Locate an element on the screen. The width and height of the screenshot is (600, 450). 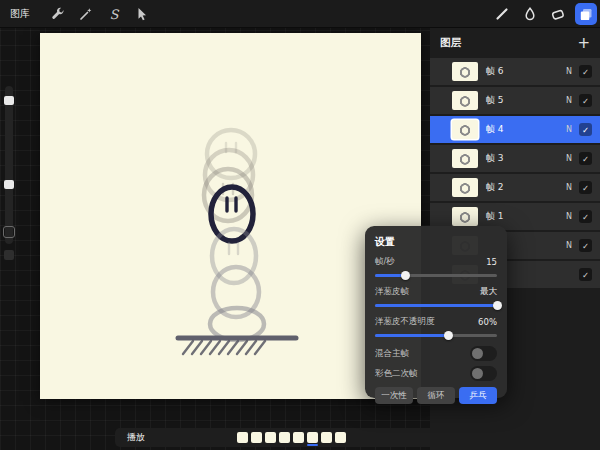
layer-name: 帧 5 is located at coordinates (495, 100).